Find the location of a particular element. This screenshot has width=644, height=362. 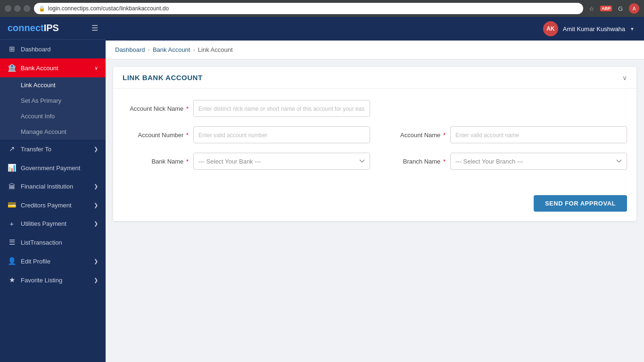

sidebar-item-set-as-primary: Set As Primary is located at coordinates (53, 101).